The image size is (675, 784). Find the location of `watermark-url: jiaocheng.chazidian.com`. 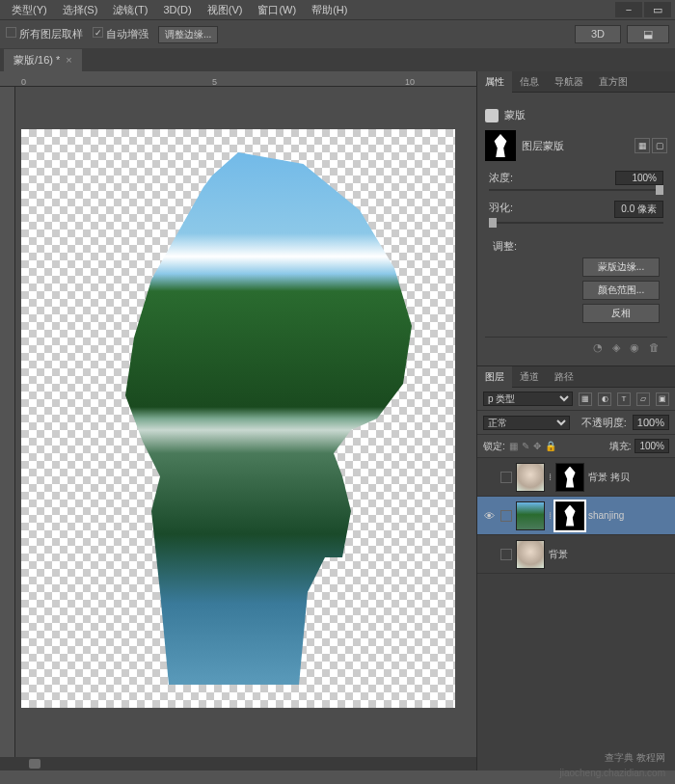

watermark-url: jiaocheng.chazidian.com is located at coordinates (612, 773).